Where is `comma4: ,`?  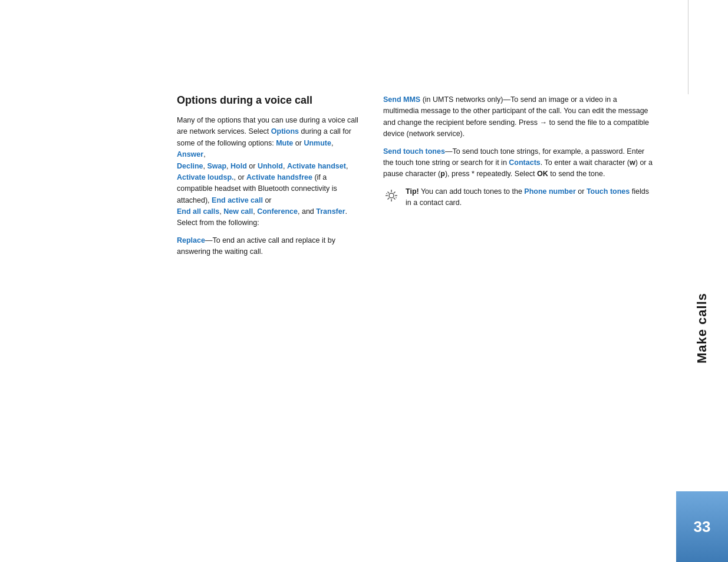 comma4: , is located at coordinates (229, 166).